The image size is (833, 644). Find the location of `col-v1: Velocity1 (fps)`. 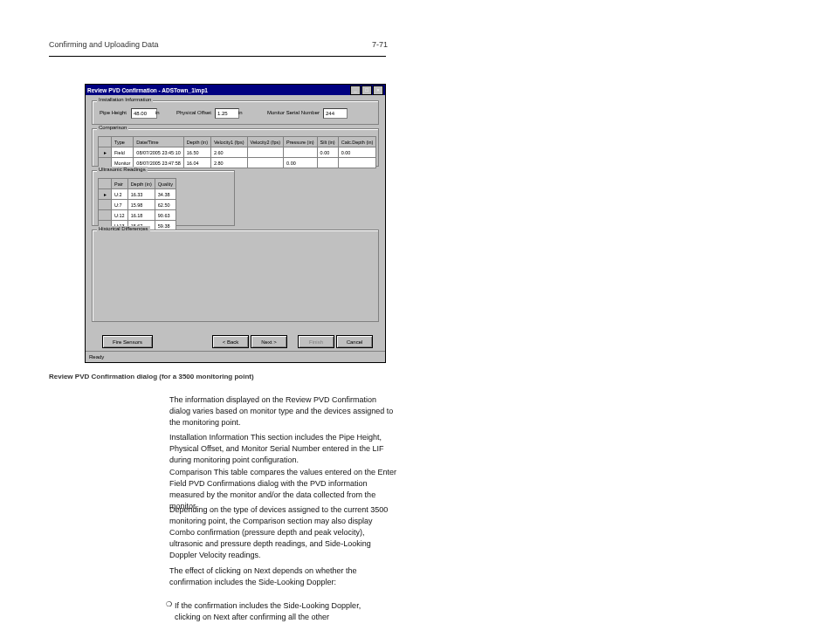

col-v1: Velocity1 (fps) is located at coordinates (229, 142).